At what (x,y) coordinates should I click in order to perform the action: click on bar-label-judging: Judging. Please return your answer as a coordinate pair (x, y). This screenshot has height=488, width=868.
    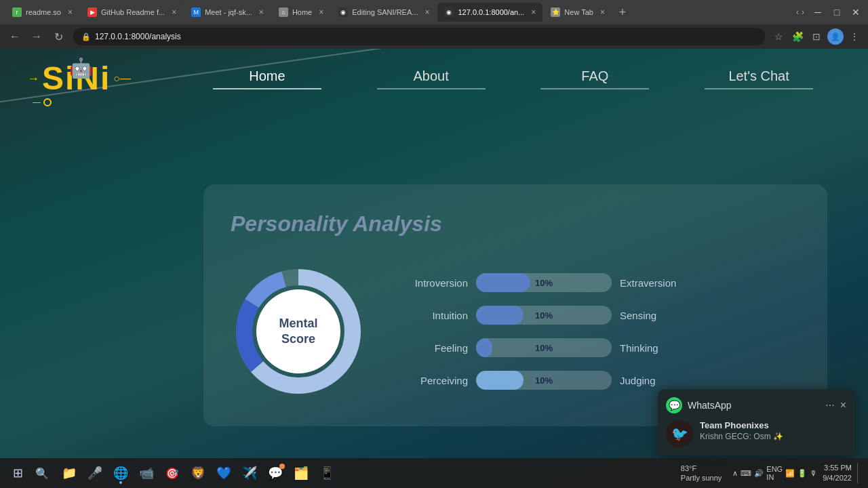
    Looking at the image, I should click on (650, 381).